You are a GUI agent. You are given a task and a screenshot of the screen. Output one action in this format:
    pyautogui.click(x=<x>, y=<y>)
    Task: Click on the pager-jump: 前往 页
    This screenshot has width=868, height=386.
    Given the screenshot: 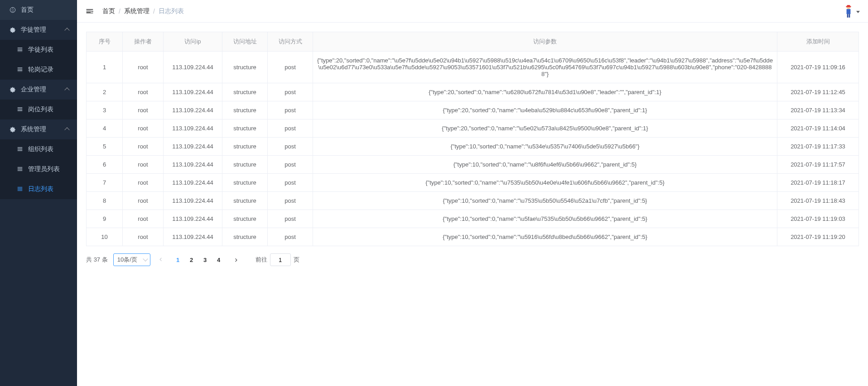 What is the action you would take?
    pyautogui.click(x=277, y=260)
    